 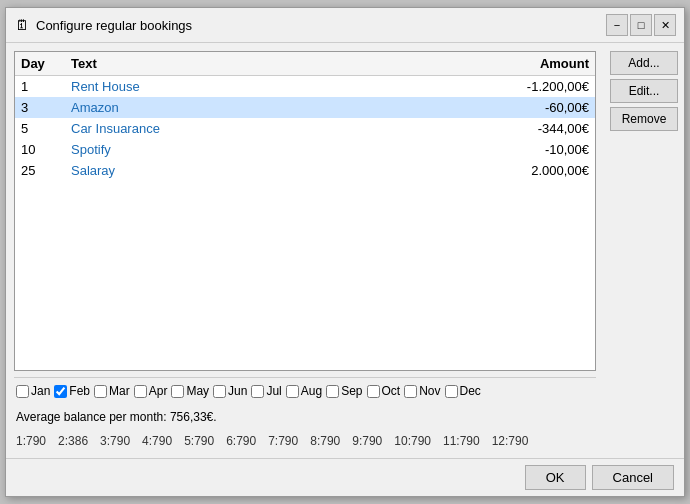 I want to click on month-label: Feb, so click(x=80, y=391).